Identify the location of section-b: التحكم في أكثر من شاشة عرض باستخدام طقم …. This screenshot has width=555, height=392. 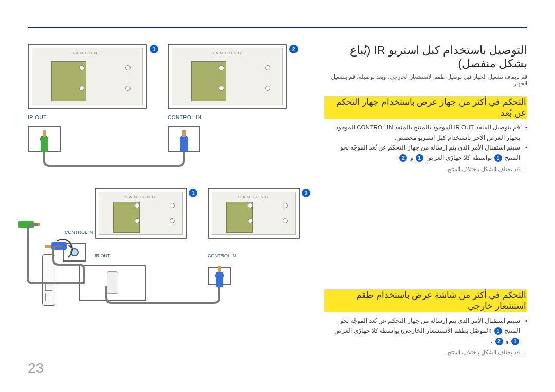
(425, 323).